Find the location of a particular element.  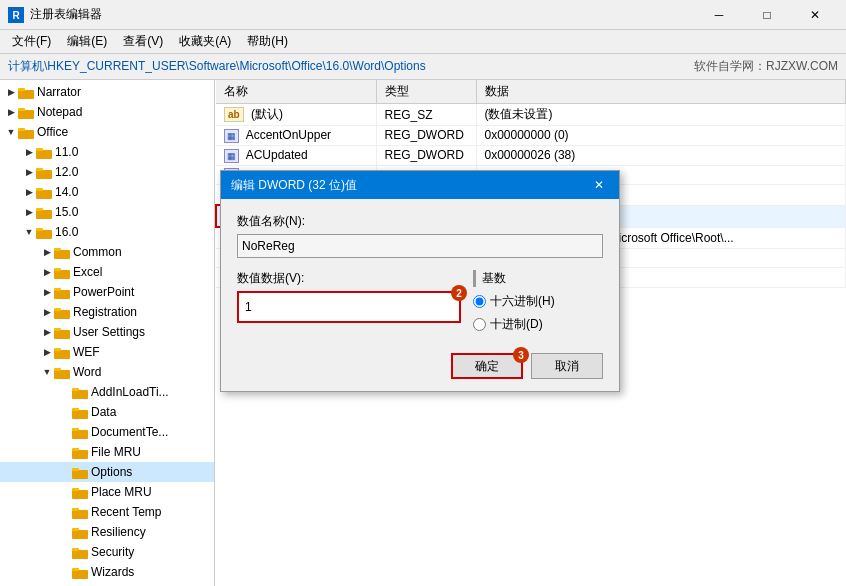

col-header-type: 类型 is located at coordinates (426, 92).